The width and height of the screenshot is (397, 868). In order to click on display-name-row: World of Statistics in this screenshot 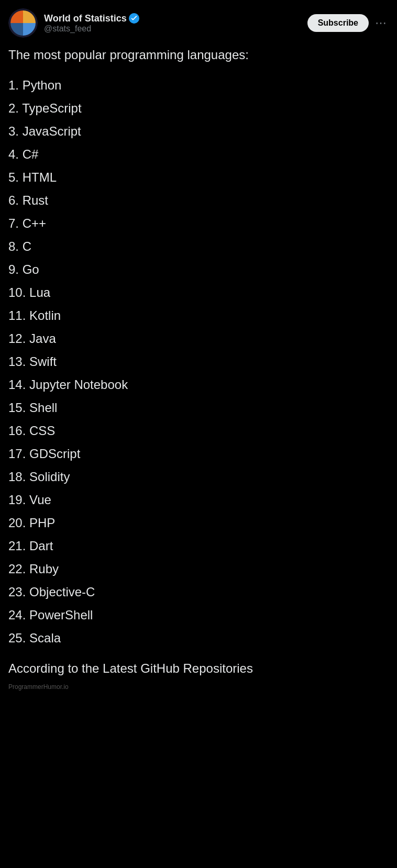, I will do `click(173, 19)`.